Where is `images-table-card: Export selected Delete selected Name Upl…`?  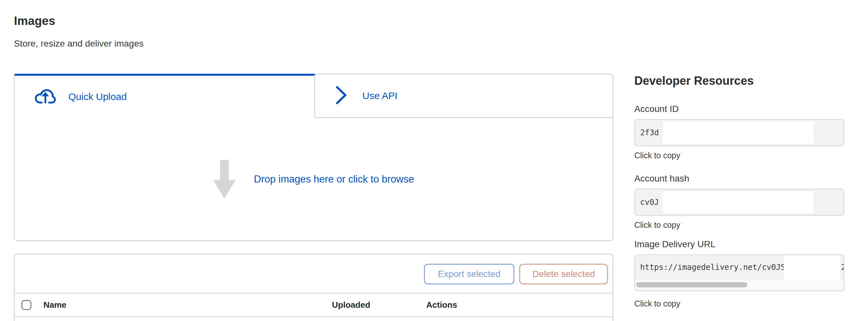 images-table-card: Export selected Delete selected Name Upl… is located at coordinates (313, 287).